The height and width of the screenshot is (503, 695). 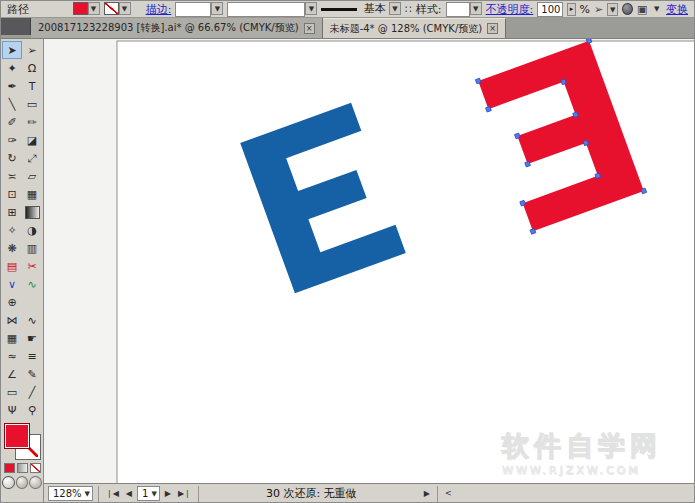 I want to click on column-graph-tool: ▥, so click(x=32, y=248).